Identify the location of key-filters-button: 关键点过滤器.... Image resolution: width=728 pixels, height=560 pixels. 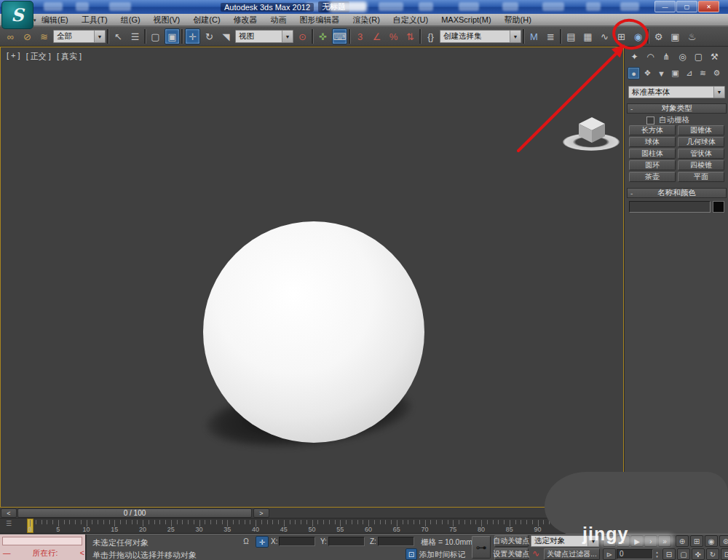
(572, 554).